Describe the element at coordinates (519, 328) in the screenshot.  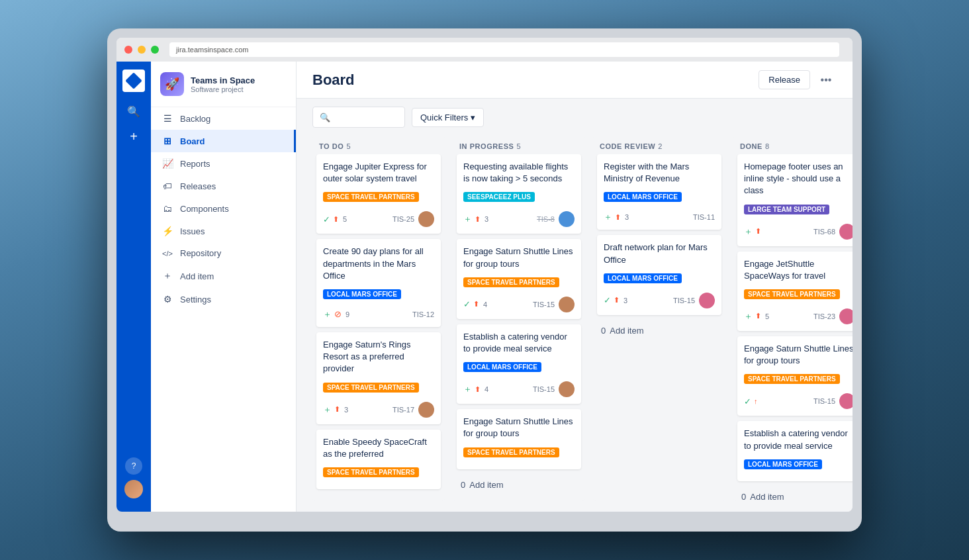
I see `cards-inprogress: Requesting available flights is now taki…` at that location.